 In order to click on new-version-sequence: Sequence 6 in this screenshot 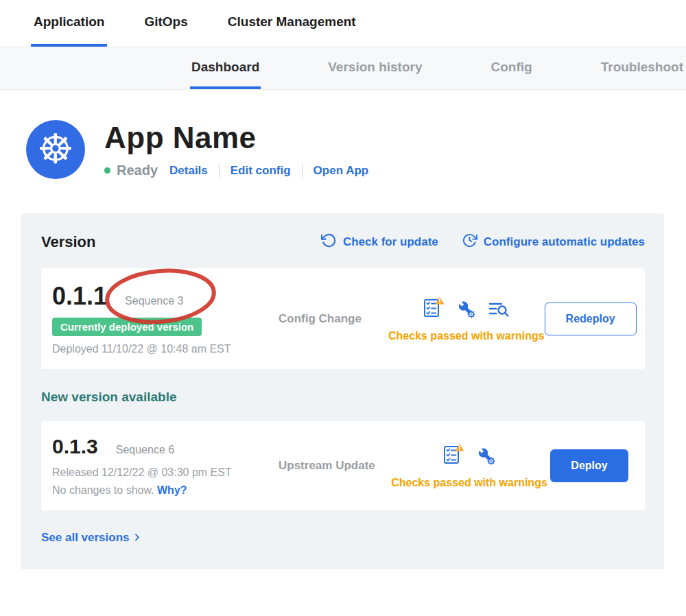, I will do `click(145, 450)`.